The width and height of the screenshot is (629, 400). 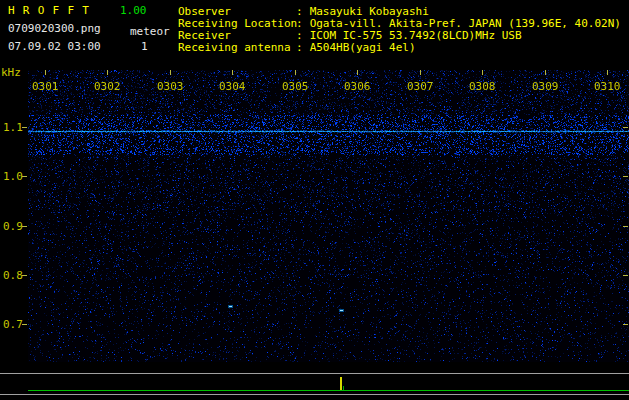 I want to click on freq-label: 0.7, so click(x=13, y=324).